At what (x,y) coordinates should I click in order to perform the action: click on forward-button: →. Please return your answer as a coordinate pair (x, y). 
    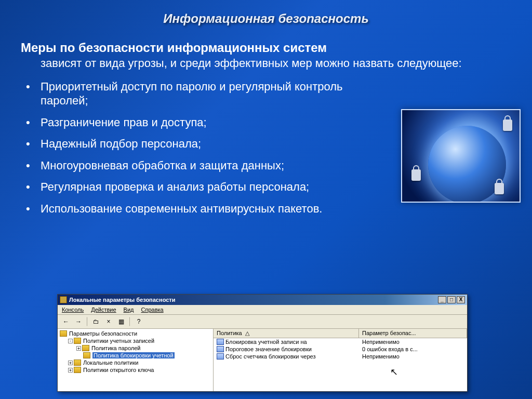
    Looking at the image, I should click on (78, 322).